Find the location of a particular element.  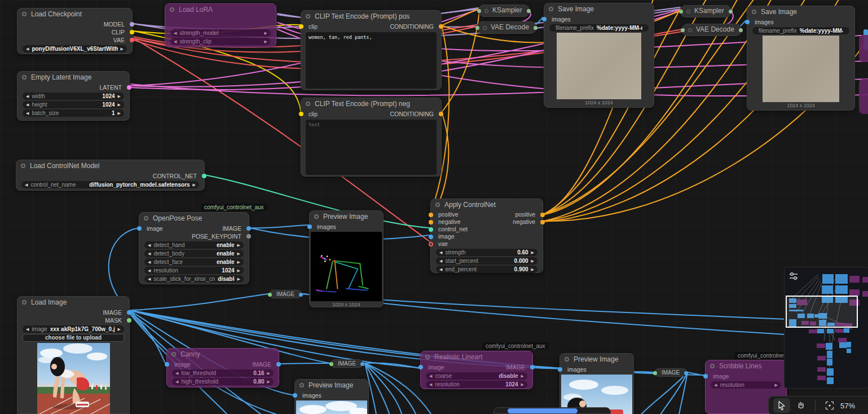

node-title: Save Image is located at coordinates (801, 12).